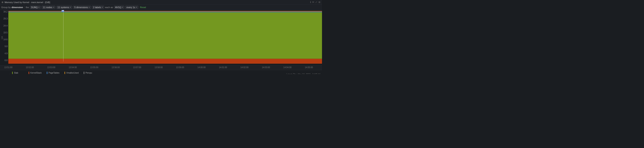  What do you see at coordinates (70, 74) in the screenshot?
I see `legend-item-value: 1.1 GiB` at bounding box center [70, 74].